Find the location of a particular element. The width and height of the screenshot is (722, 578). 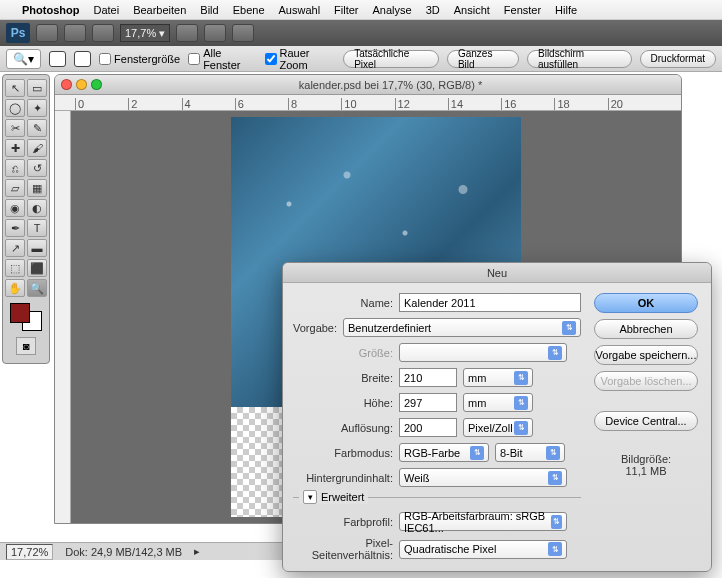

ok-button: OK is located at coordinates (646, 303).